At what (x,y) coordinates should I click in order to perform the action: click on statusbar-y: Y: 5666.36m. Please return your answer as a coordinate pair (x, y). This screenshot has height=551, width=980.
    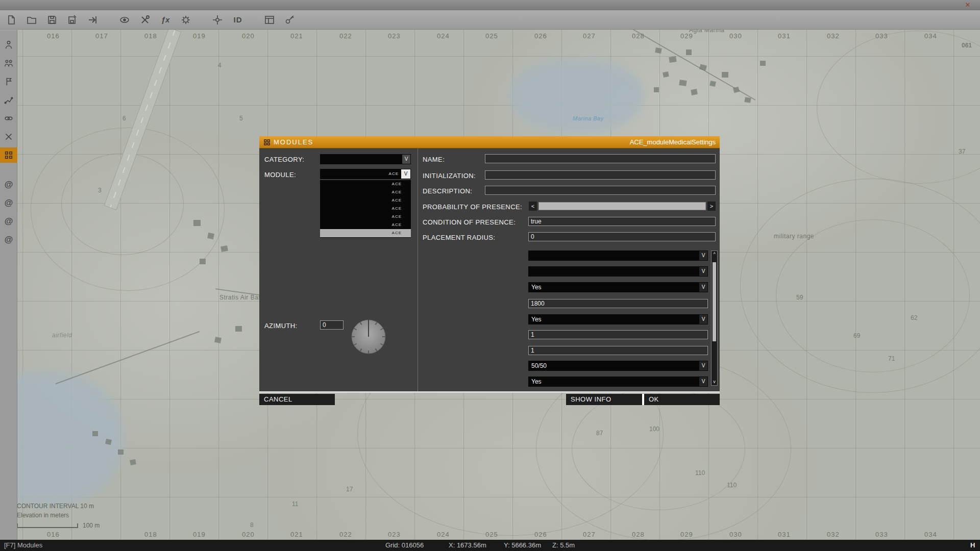
    Looking at the image, I should click on (523, 545).